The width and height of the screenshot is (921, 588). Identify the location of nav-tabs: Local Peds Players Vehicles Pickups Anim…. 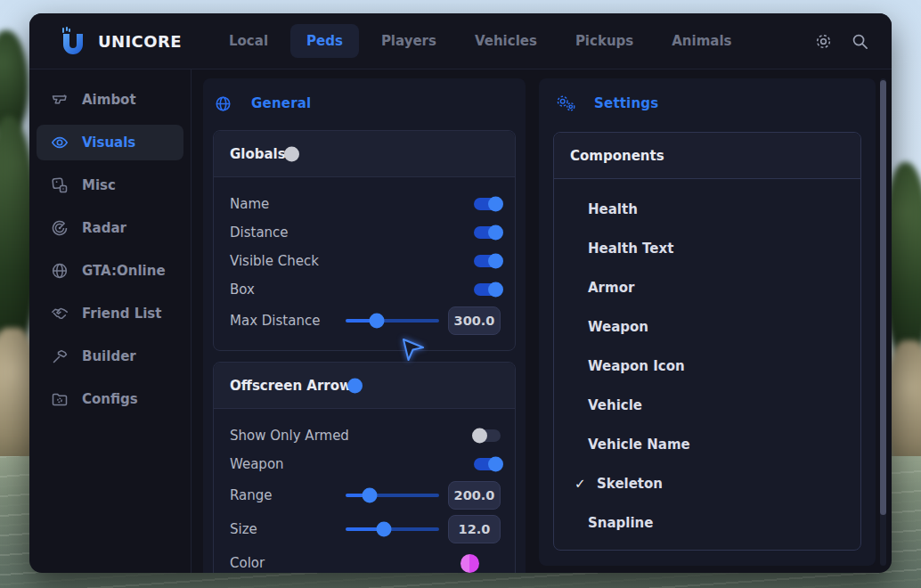
(481, 41).